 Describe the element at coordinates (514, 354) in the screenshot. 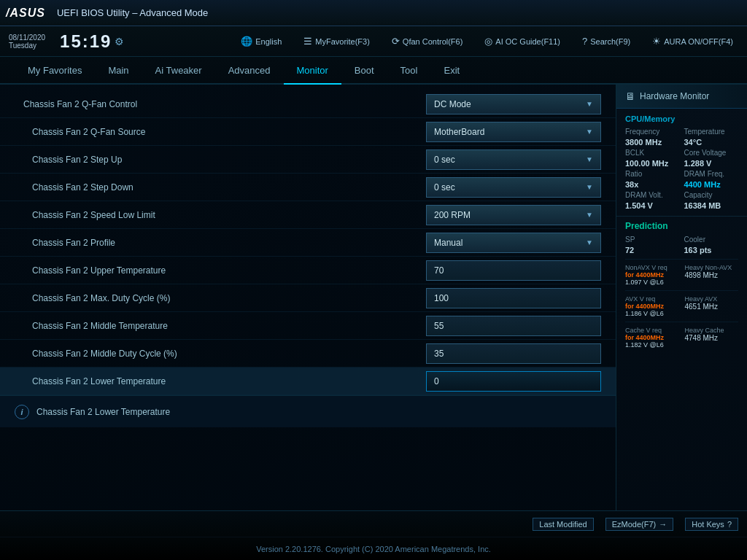

I see `control-middle-duty: 35` at that location.